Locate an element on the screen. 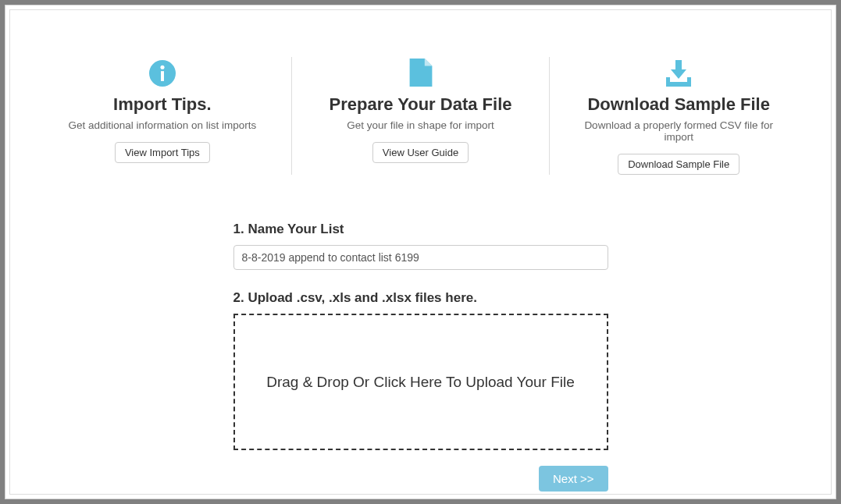  download-sample-subtitle: Download a properly formed CSV file for … is located at coordinates (679, 131).